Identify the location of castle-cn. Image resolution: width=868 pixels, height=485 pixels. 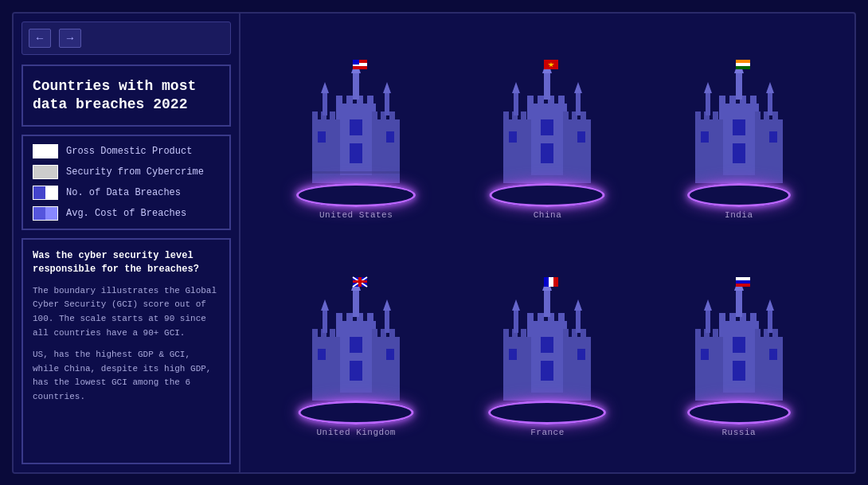
(547, 127).